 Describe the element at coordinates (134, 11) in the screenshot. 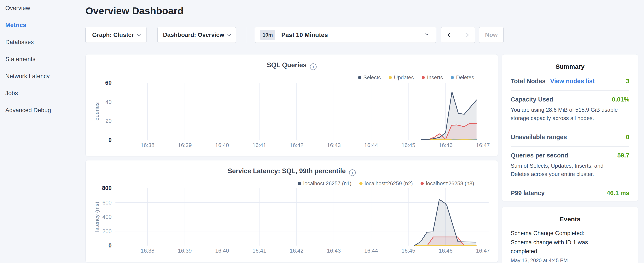

I see `page-title: Overview Dashboard` at that location.